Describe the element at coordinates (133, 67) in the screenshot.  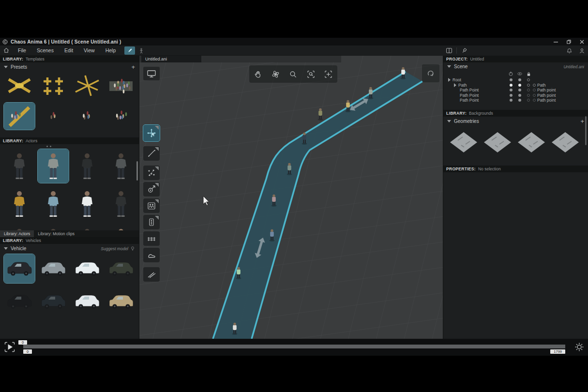
I see `add-preset-button: +` at that location.